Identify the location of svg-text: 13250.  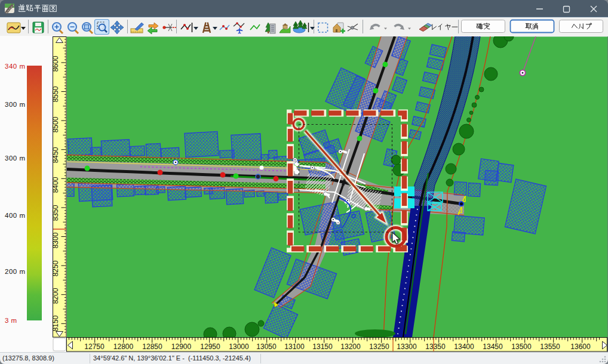
(379, 347).